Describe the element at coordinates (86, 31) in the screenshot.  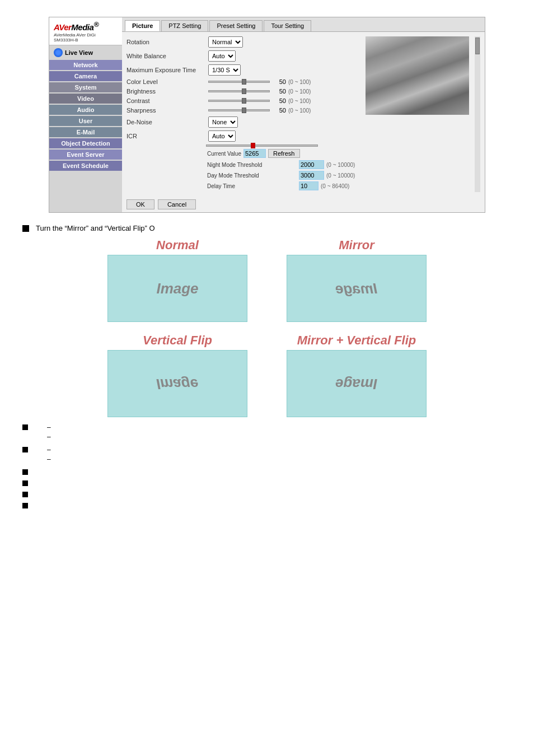
I see `sidebar-logo: AVerMedia® AVerMedia AVer DiGi SM3333H-B` at that location.